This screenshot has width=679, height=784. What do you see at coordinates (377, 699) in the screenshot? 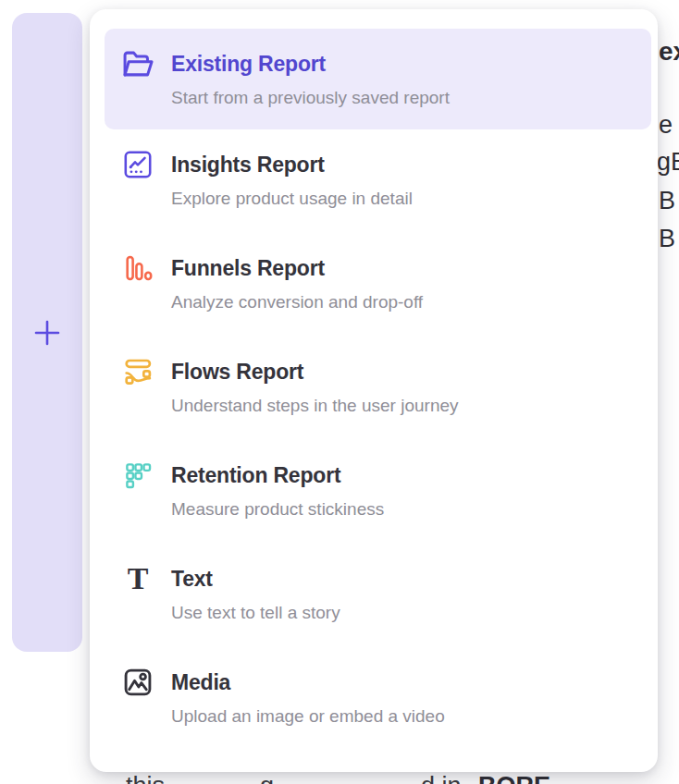
I see `menu-item-media: Media Upload an image or embed a video` at bounding box center [377, 699].